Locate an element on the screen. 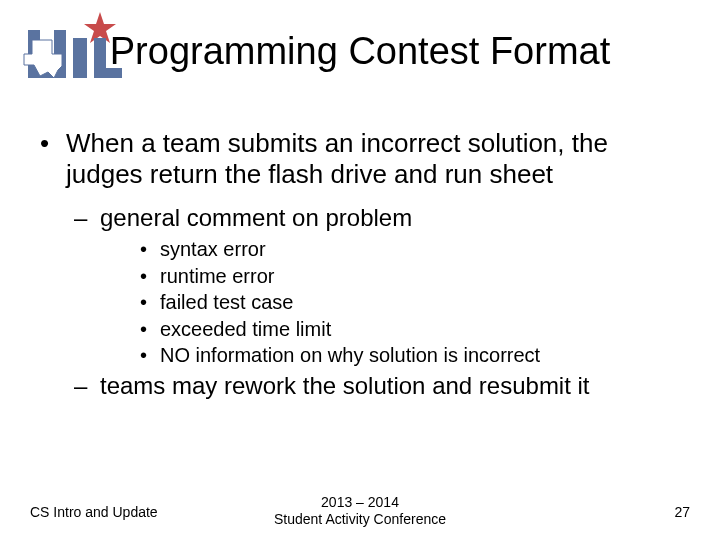 The image size is (720, 540). bullet-level1: When a team submits an incorrect solutio… is located at coordinates (360, 158).